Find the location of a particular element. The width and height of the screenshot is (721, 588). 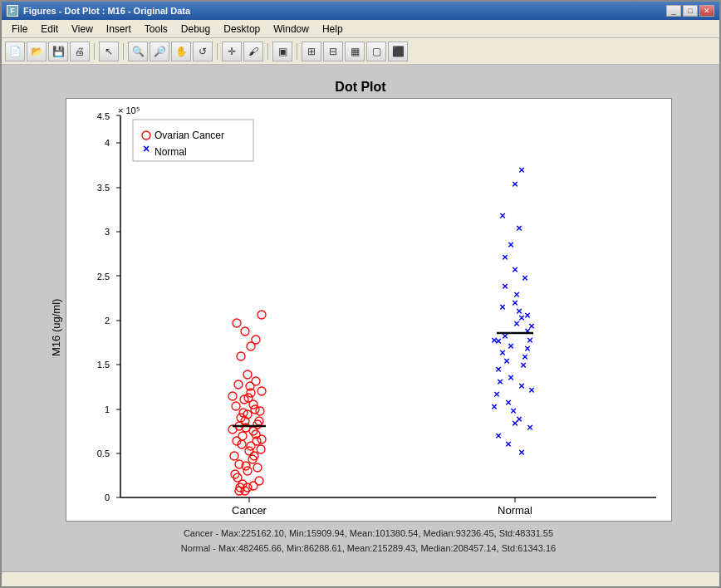

svg-text: 1.5 is located at coordinates (103, 365).